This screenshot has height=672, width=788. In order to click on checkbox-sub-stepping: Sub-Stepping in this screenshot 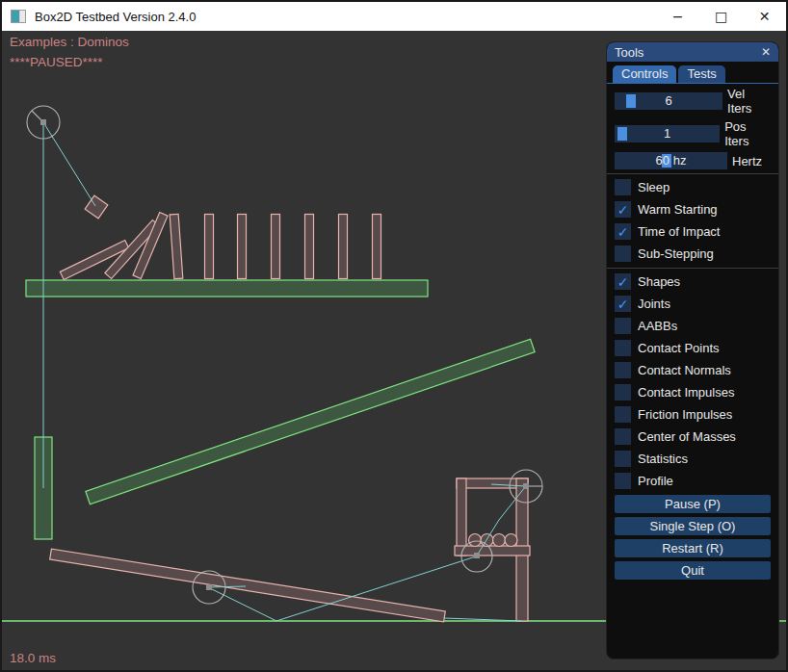, I will do `click(693, 254)`.